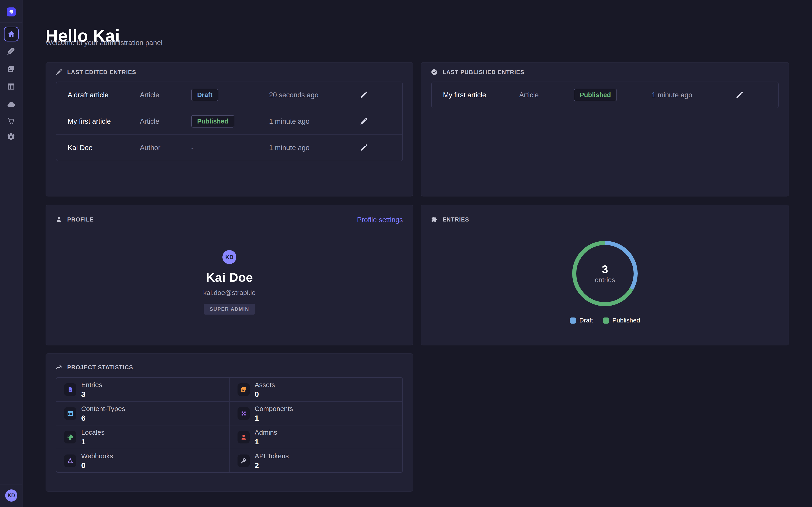 This screenshot has width=812, height=507. I want to click on check-circle-icon, so click(434, 72).